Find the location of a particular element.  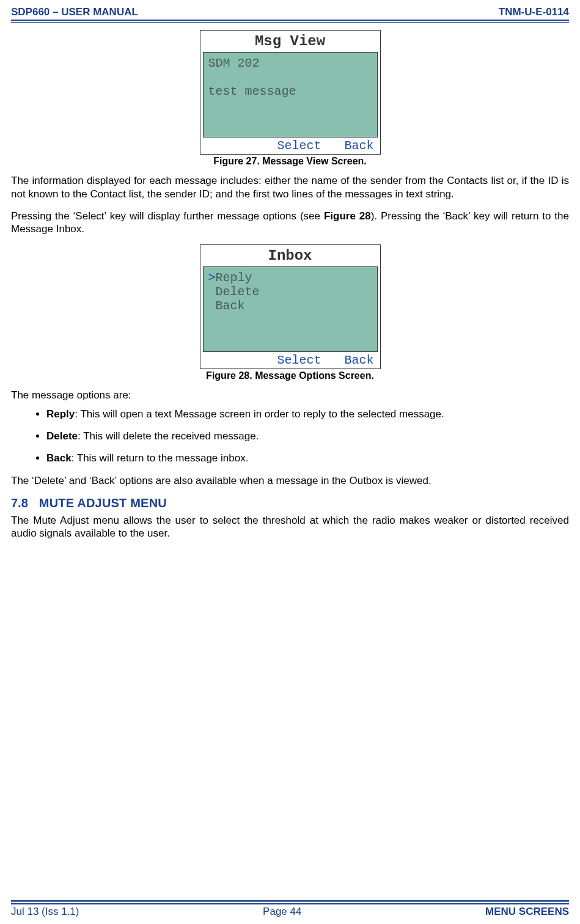

figure-28: Inbox >Reply Delete Back Select Back Fig… is located at coordinates (290, 315).